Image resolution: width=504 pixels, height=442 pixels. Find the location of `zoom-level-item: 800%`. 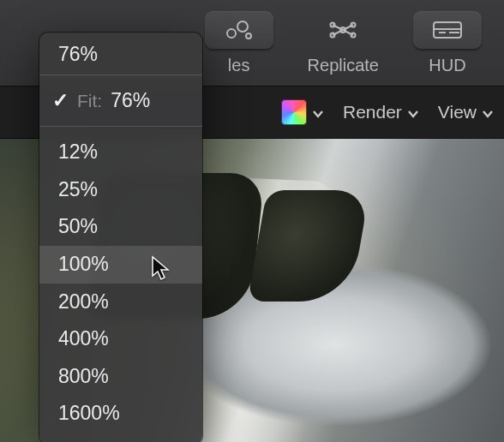

zoom-level-item: 800% is located at coordinates (121, 377).